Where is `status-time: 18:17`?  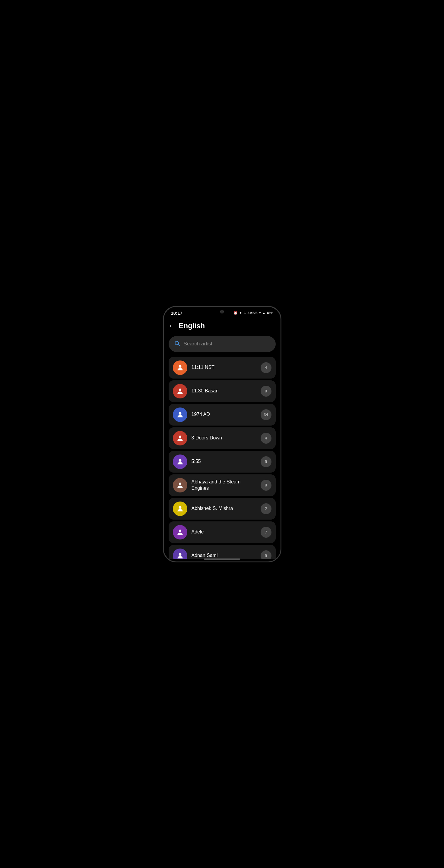 status-time: 18:17 is located at coordinates (177, 313).